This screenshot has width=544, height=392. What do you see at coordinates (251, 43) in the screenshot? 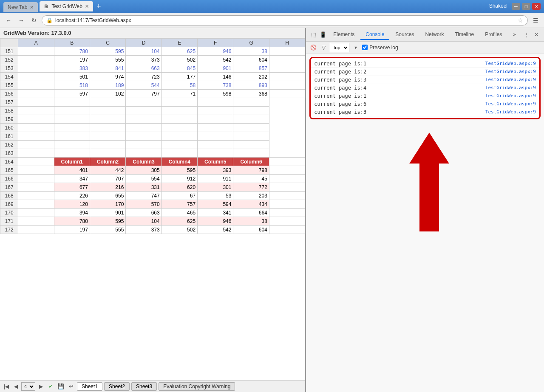
I see `col-header-g: G` at bounding box center [251, 43].